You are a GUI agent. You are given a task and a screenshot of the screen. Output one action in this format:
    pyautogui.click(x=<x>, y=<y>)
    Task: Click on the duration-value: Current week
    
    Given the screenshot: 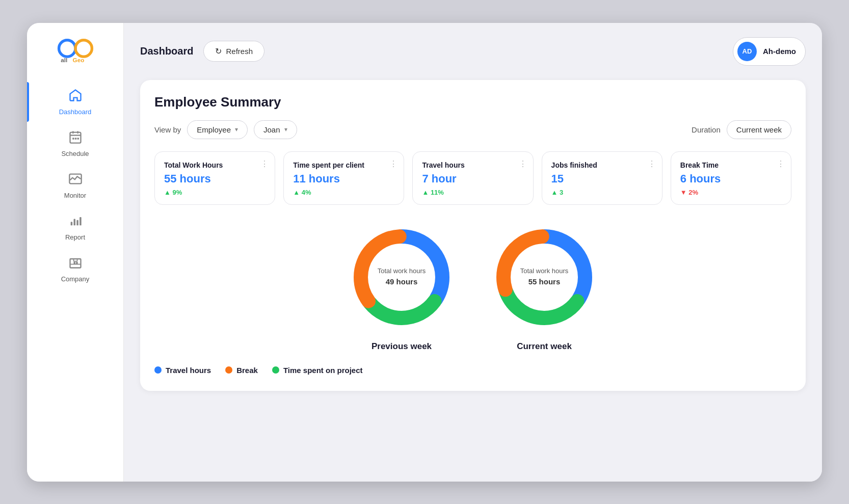 What is the action you would take?
    pyautogui.click(x=759, y=129)
    